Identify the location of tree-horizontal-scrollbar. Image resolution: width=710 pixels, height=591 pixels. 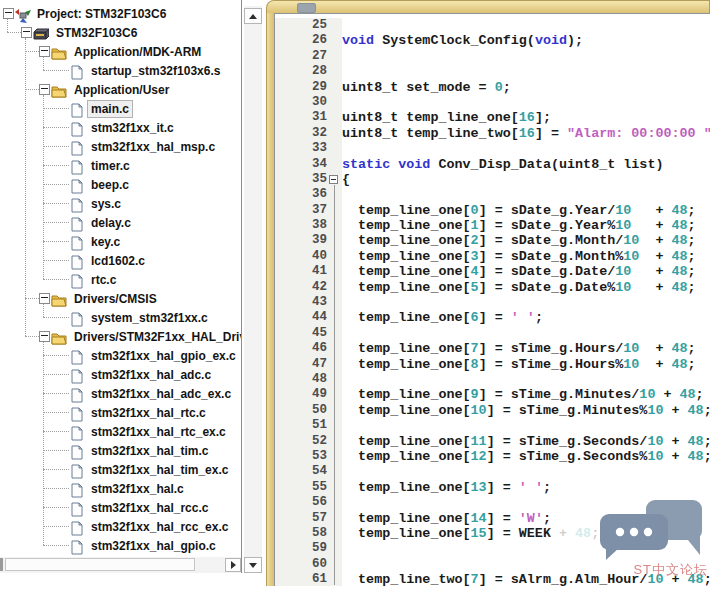
(120, 565).